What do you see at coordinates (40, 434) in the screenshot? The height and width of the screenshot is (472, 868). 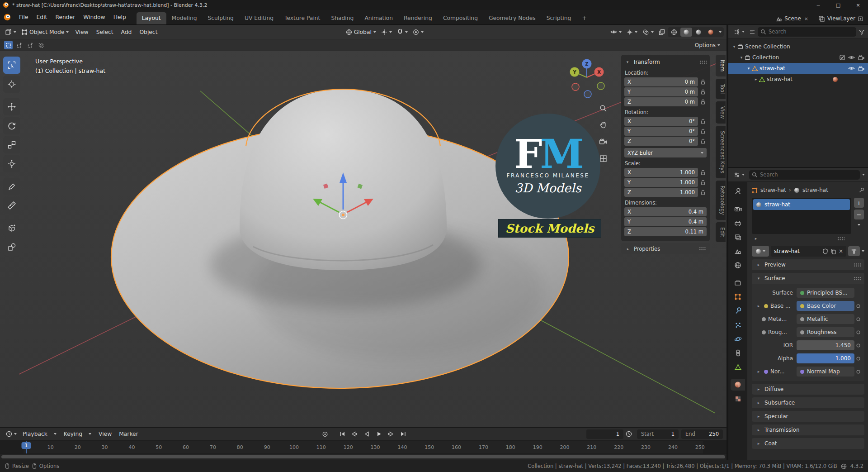 I see `menu-playback: Playback` at bounding box center [40, 434].